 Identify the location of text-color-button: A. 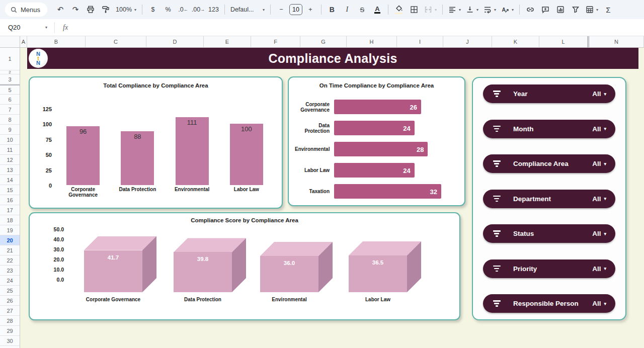
(377, 10).